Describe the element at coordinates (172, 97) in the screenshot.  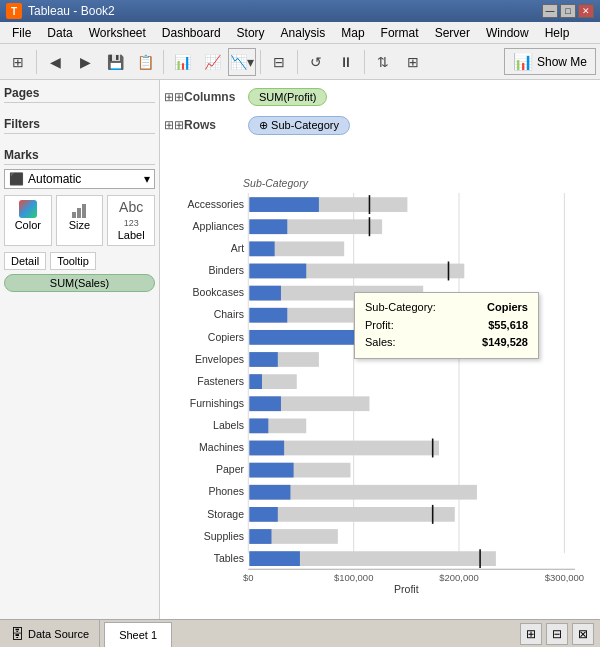
I see `columns-icon: ⊞⊞` at that location.